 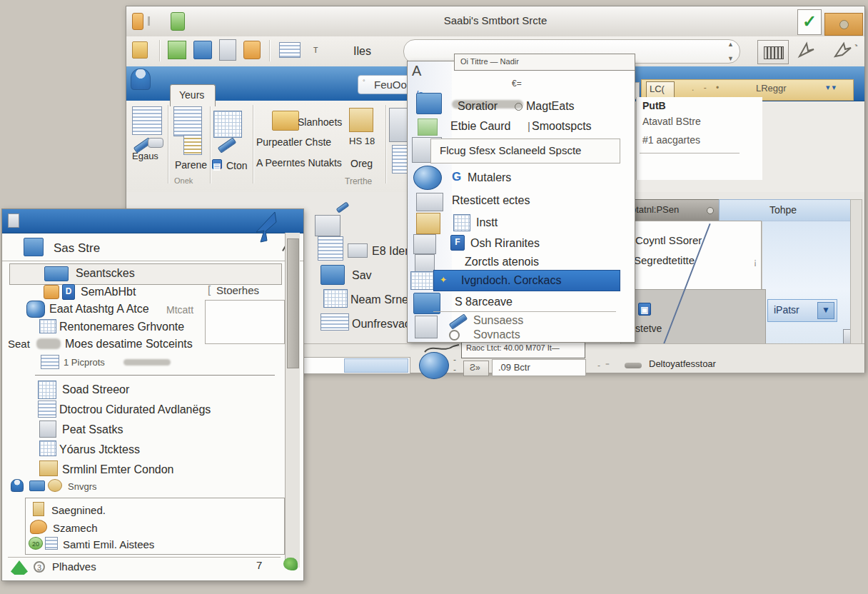 What do you see at coordinates (191, 165) in the screenshot?
I see `parene-label: Parene` at bounding box center [191, 165].